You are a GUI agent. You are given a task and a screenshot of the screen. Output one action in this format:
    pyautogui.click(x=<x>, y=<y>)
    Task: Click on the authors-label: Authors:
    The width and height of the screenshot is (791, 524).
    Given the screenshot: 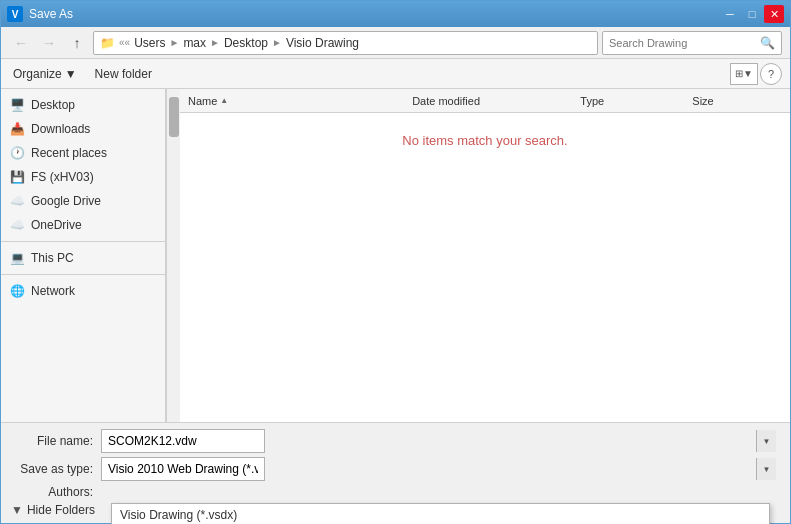 What is the action you would take?
    pyautogui.click(x=56, y=492)
    